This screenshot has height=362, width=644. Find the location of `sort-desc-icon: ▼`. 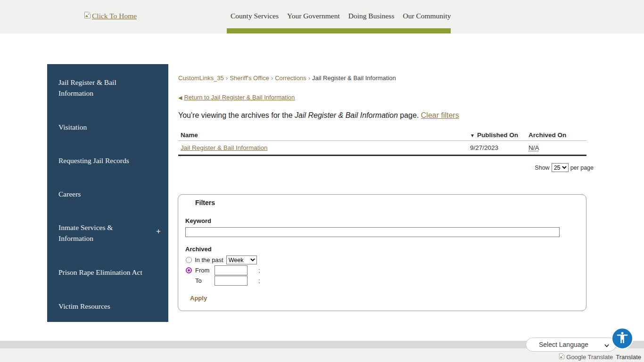

sort-desc-icon: ▼ is located at coordinates (472, 136).